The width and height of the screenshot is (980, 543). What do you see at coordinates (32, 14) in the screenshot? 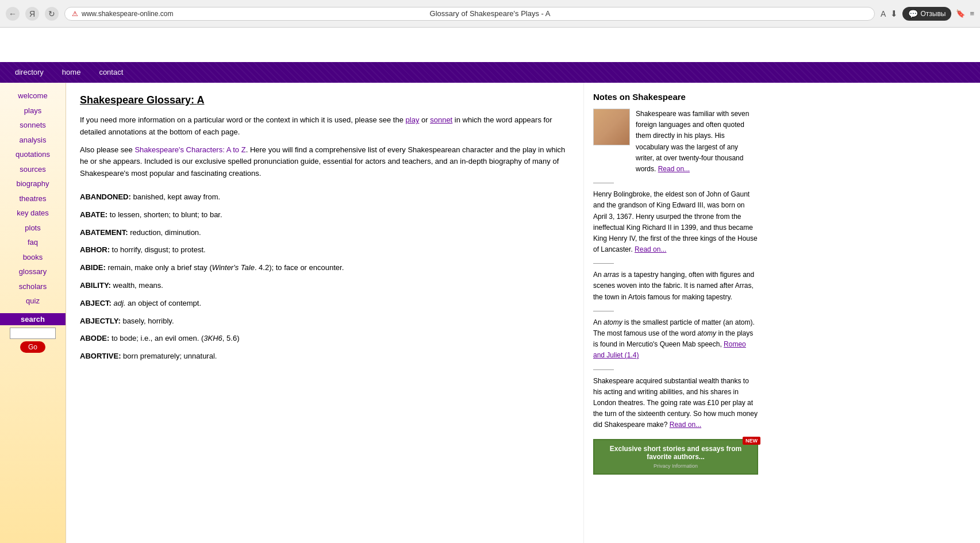
I see `profile-button: Я` at bounding box center [32, 14].